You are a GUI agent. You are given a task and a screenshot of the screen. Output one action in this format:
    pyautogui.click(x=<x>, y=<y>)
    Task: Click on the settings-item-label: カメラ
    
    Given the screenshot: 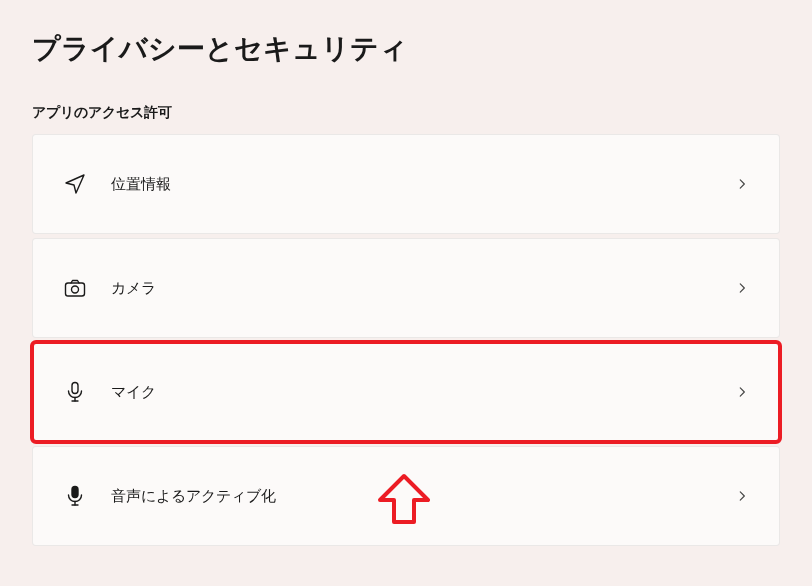 What is the action you would take?
    pyautogui.click(x=422, y=288)
    